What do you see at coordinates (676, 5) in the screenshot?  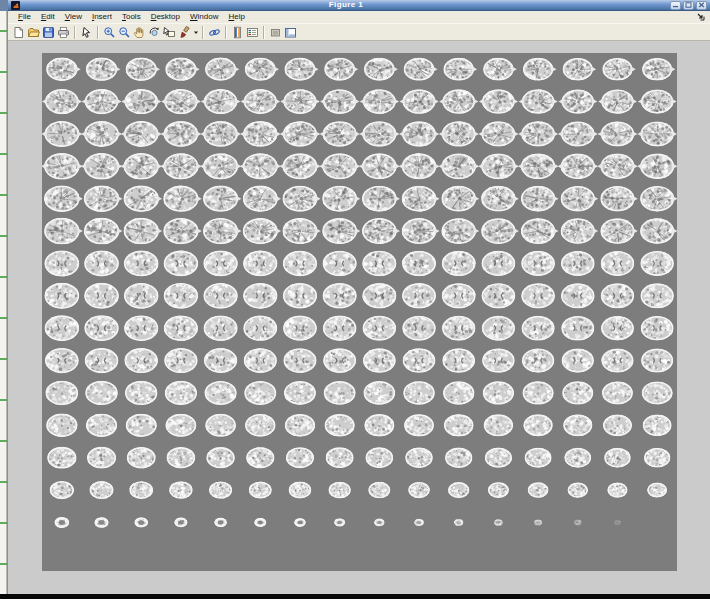 I see `minimize-icon` at bounding box center [676, 5].